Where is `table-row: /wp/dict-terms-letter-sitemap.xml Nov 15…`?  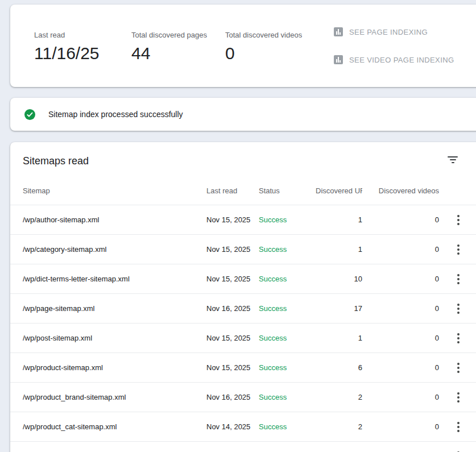 table-row: /wp/dict-terms-letter-sitemap.xml Nov 15… is located at coordinates (243, 279).